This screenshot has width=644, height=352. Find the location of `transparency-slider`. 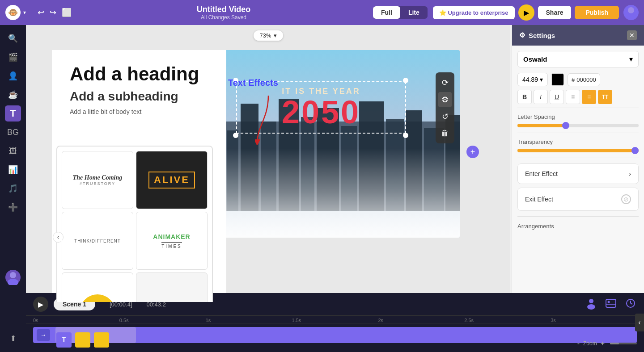

transparency-slider is located at coordinates (578, 151).